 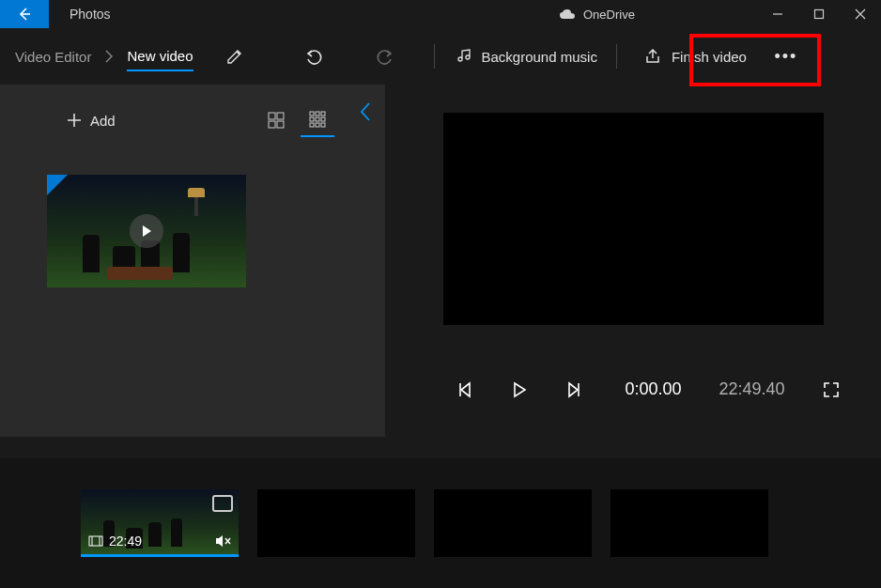 What do you see at coordinates (115, 541) in the screenshot?
I see `clip-info: 22:49` at bounding box center [115, 541].